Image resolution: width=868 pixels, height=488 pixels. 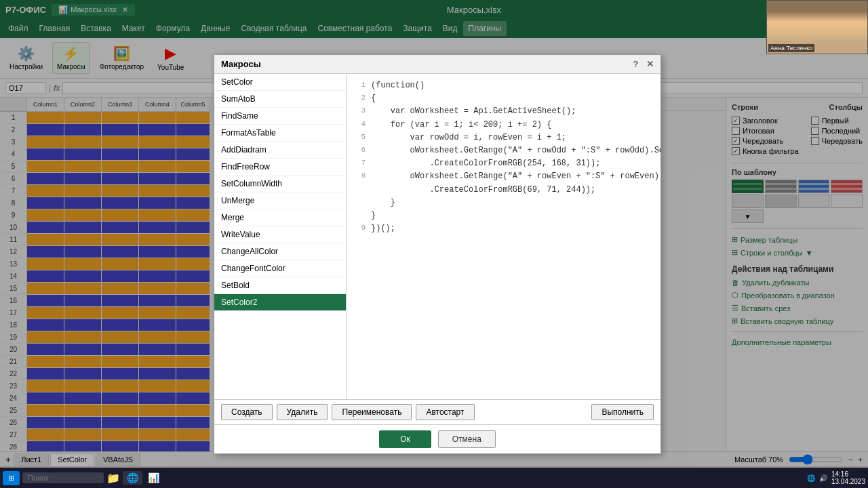 What do you see at coordinates (359, 150) in the screenshot?
I see `line-number: 6` at bounding box center [359, 150].